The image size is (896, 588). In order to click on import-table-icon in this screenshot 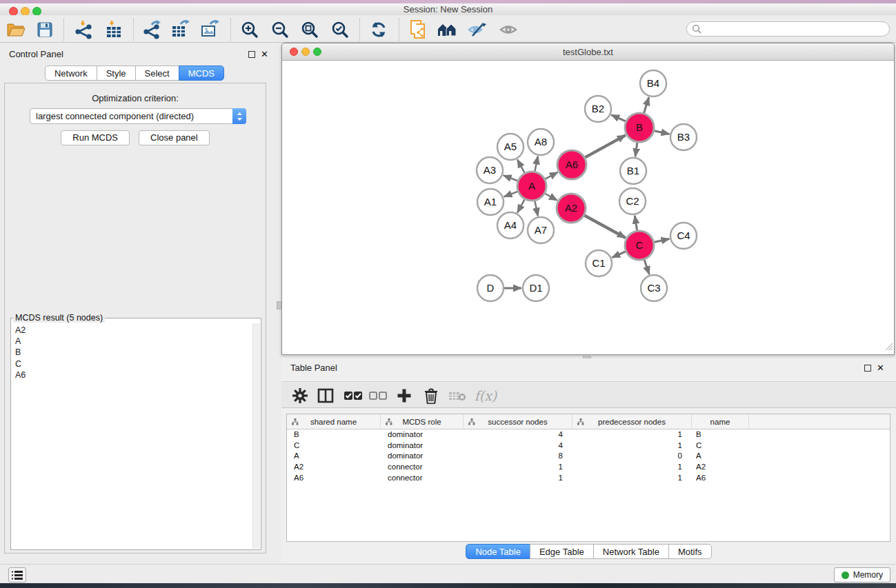, I will do `click(115, 30)`.